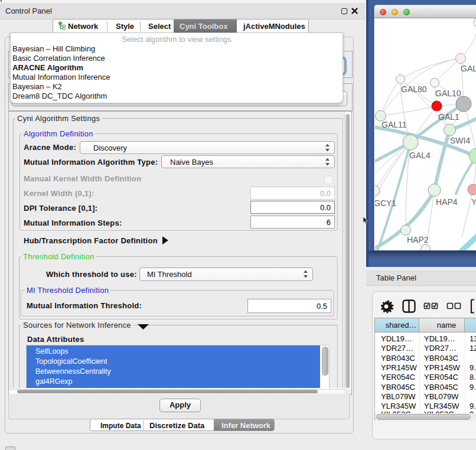 The height and width of the screenshot is (450, 476). What do you see at coordinates (395, 125) in the screenshot?
I see `svg-text: GAL11` at bounding box center [395, 125].